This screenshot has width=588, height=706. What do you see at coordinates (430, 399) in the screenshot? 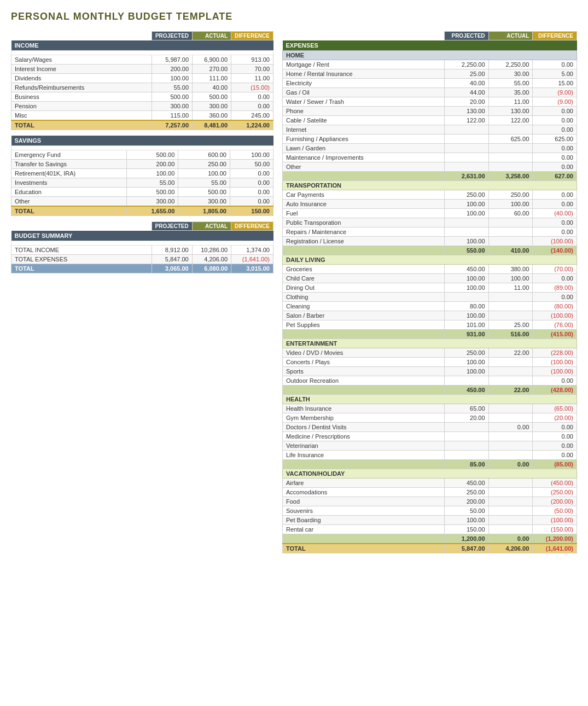
I see `sub-section-label: HEALTH` at bounding box center [430, 399].